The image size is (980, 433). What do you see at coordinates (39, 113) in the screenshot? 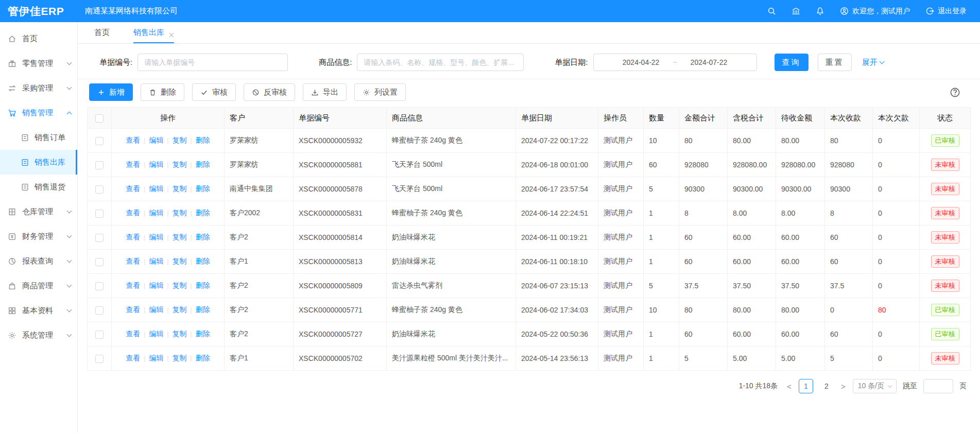
I see `sidebar-item-sales: 销售管理` at bounding box center [39, 113].